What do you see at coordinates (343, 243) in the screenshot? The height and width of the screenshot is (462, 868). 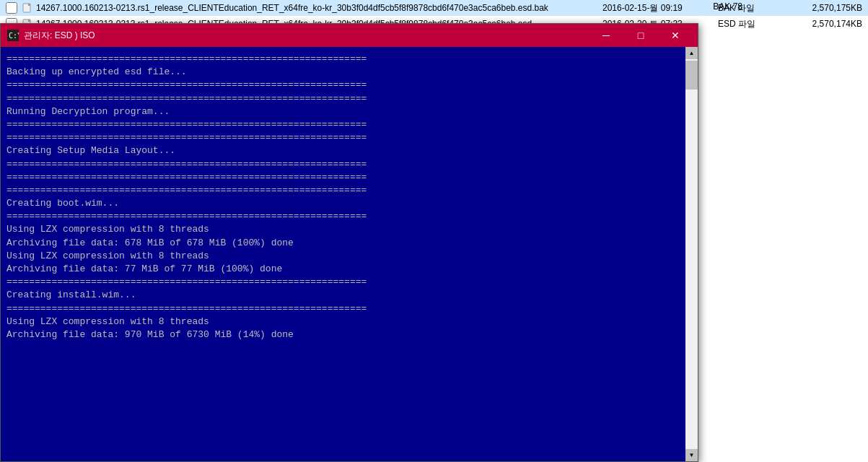 I see `terminal-line: Archiving file data: 678 MiB of 678 MiB …` at bounding box center [343, 243].